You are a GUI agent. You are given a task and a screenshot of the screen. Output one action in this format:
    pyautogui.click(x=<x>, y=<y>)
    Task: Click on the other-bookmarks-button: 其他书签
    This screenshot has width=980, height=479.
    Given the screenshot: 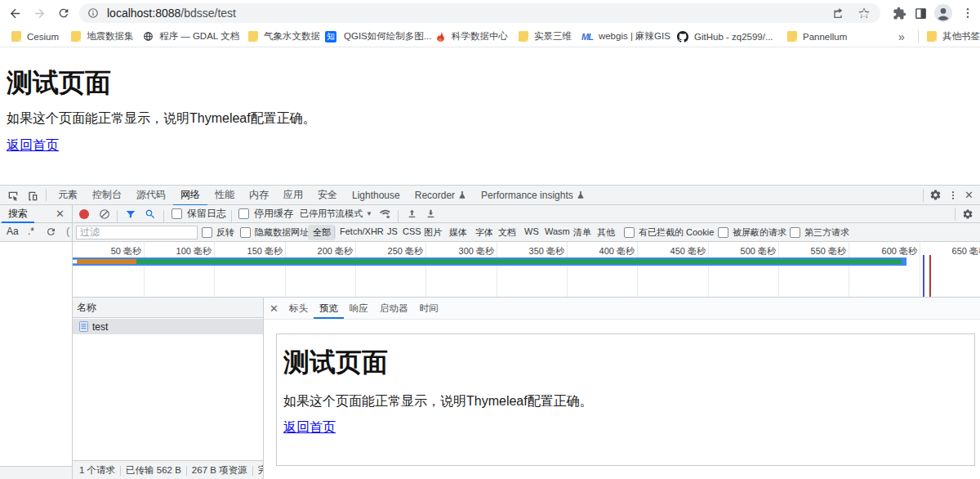 What is the action you would take?
    pyautogui.click(x=954, y=36)
    